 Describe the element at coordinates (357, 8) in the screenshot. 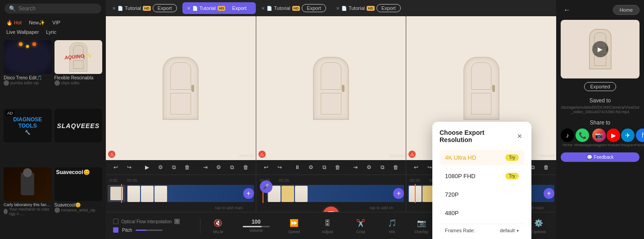

I see `tab-4-label: Tutorial` at that location.